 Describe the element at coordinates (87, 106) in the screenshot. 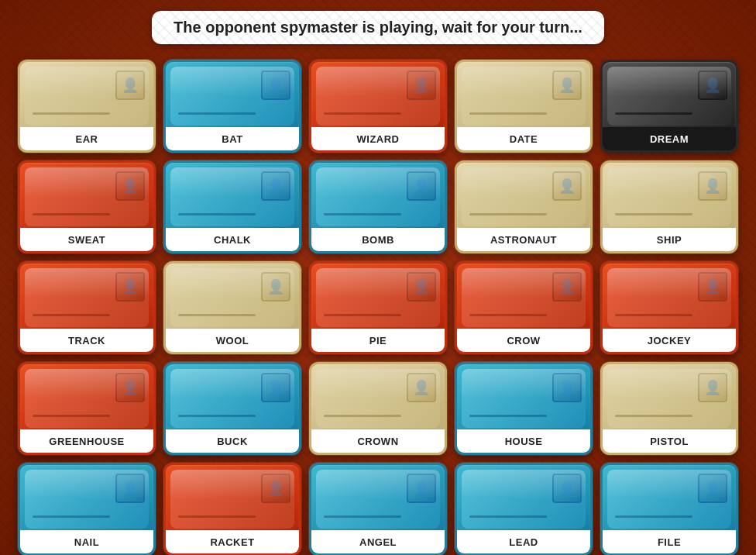

I see `card-ear: 👤 EAR` at that location.